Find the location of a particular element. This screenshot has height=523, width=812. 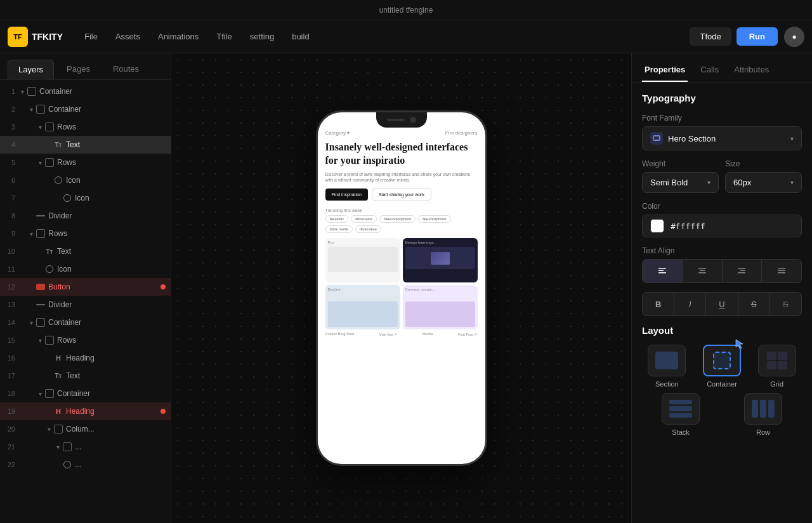

format-italic-button: I is located at coordinates (690, 304).